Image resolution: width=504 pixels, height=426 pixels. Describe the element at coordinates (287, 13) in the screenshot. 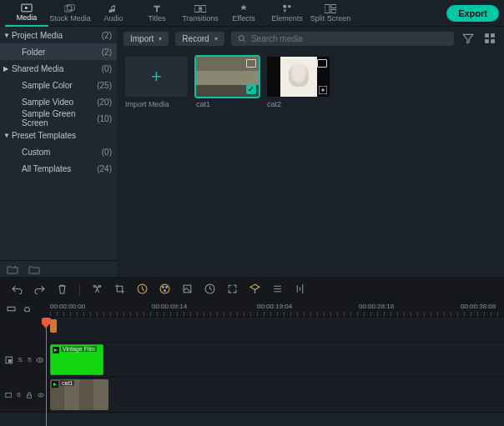

I see `tab-elements: Elements` at that location.